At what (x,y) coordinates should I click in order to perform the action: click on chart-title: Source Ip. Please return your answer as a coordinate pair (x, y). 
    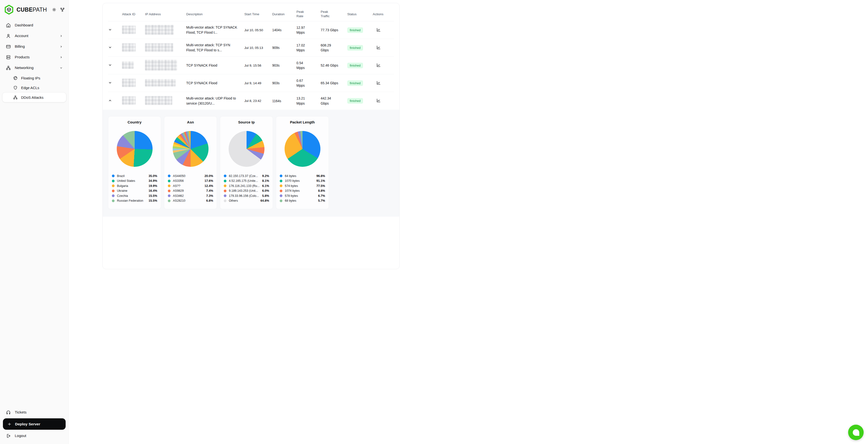
    Looking at the image, I should click on (247, 122).